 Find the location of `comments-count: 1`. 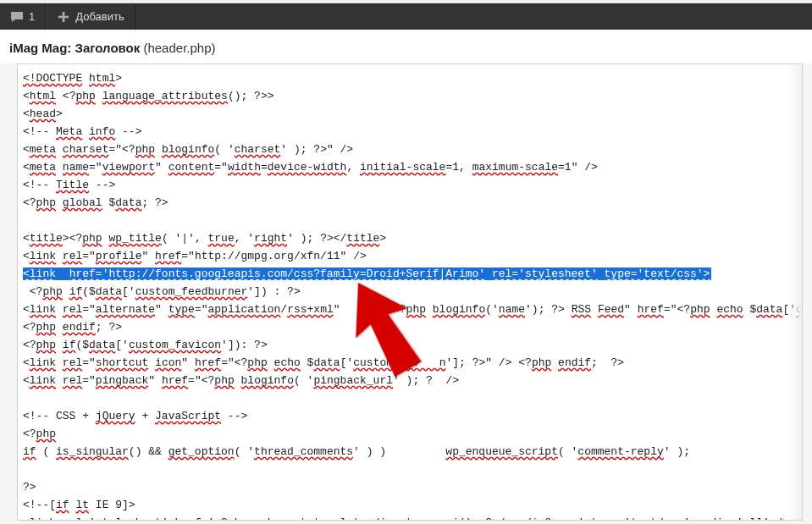

comments-count: 1 is located at coordinates (32, 17).